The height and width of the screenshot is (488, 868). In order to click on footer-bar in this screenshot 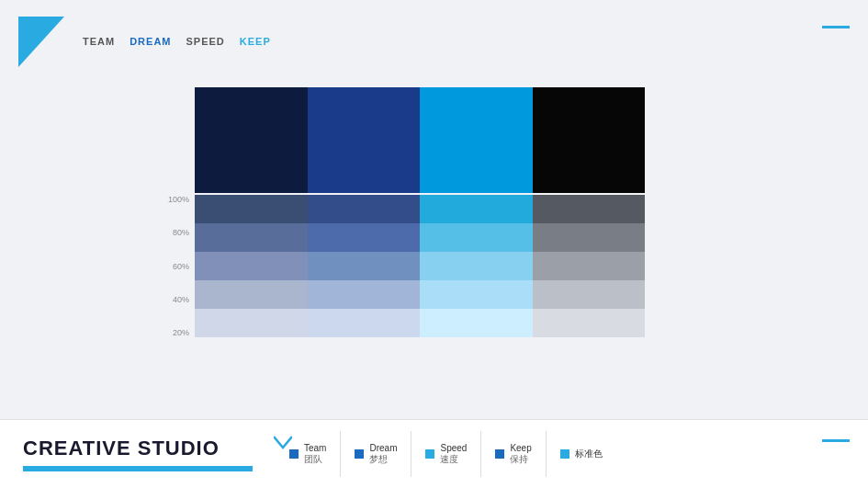, I will do `click(138, 469)`.